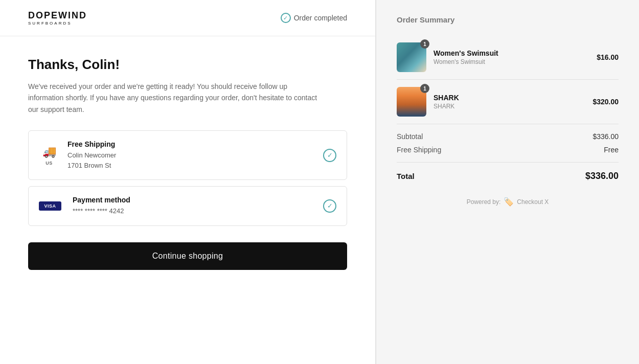 The width and height of the screenshot is (639, 364). I want to click on header: DOPEWIND SURFBOARDS ✓ Order completed, so click(188, 18).